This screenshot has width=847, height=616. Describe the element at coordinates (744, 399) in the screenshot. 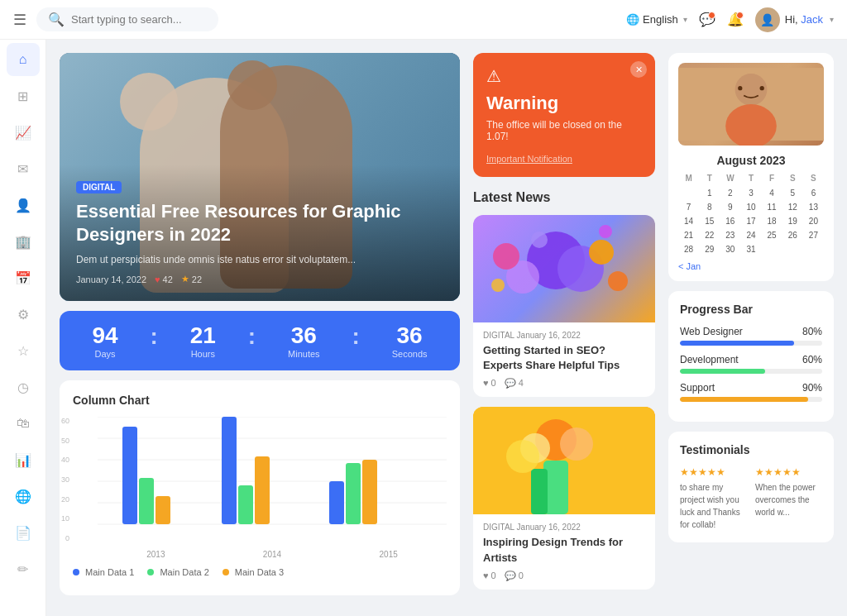

I see `progress-fill-support` at that location.